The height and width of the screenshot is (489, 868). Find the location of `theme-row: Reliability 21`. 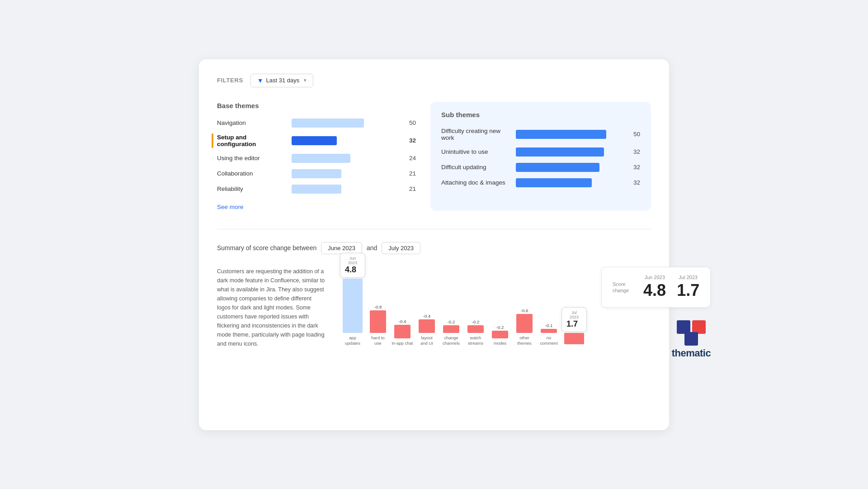

theme-row: Reliability 21 is located at coordinates (316, 189).